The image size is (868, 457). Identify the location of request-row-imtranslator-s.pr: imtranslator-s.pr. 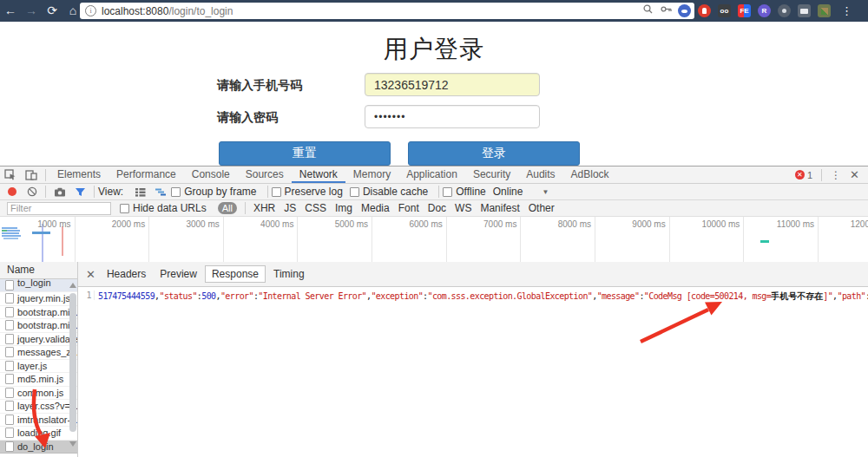
(38, 421).